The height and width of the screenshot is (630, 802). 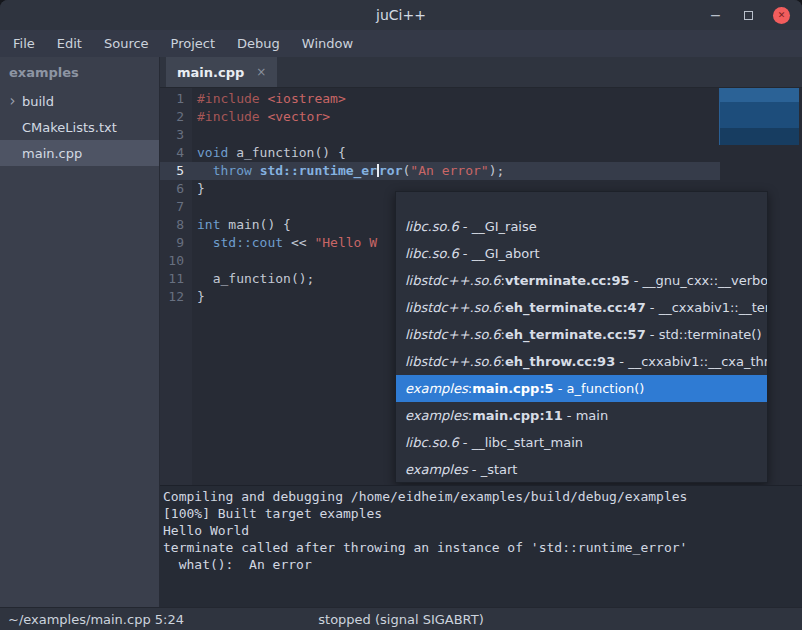 I want to click on cursor-location-text: ~/examples/main.cpp 5:24, so click(x=96, y=620).